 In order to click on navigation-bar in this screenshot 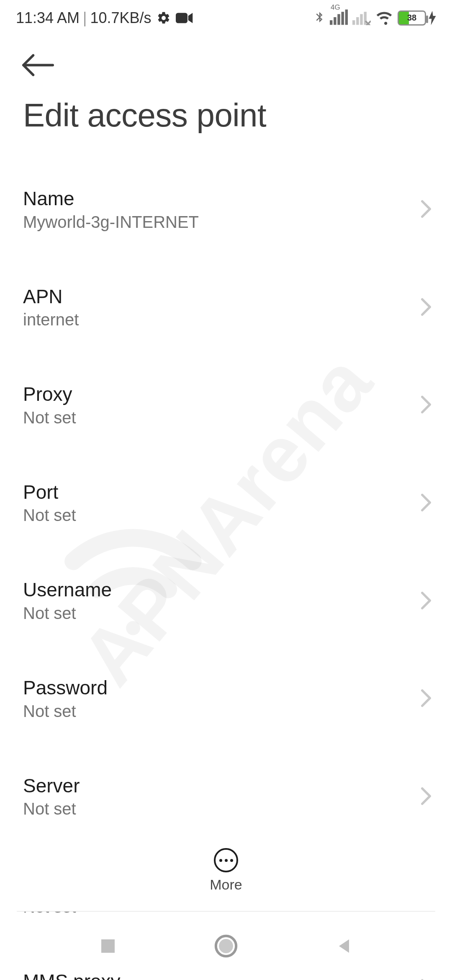, I will do `click(226, 946)`.